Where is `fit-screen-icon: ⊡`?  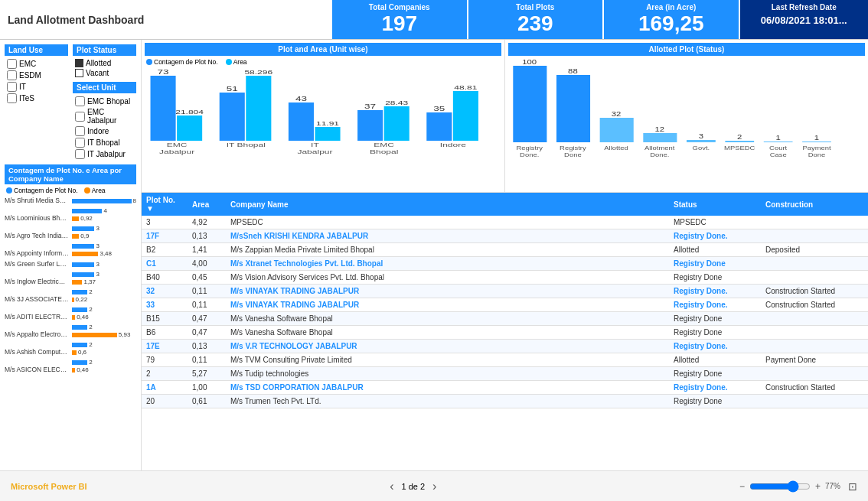
fit-screen-icon: ⊡ is located at coordinates (853, 486).